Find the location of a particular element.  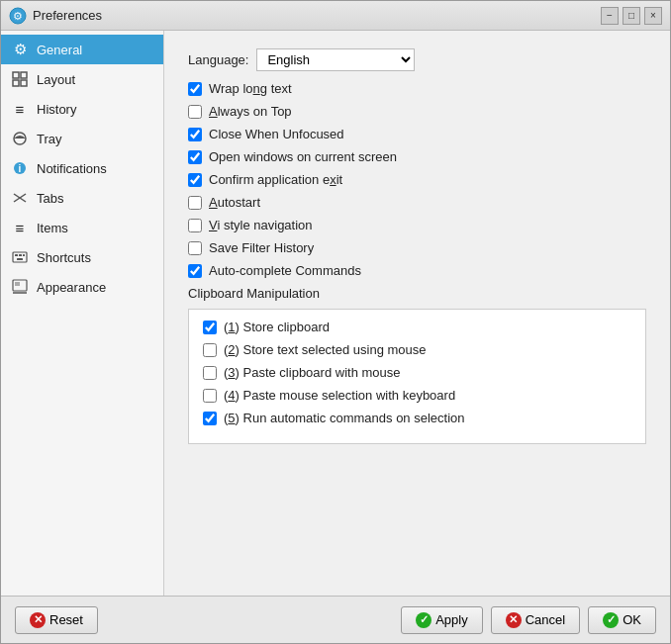

sidebar-label-tray: Tray is located at coordinates (49, 138).